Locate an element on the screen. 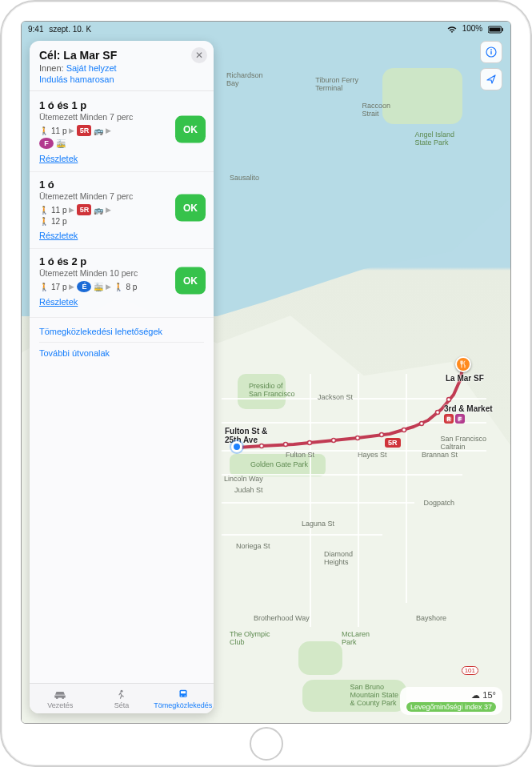  map-label: Sausalito is located at coordinates (245, 178).